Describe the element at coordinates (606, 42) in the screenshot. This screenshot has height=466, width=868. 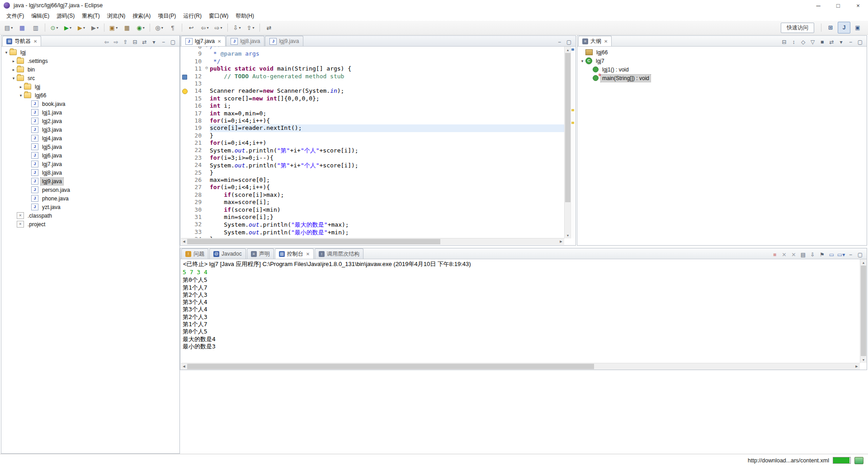
I see `outline-tab-close-icon: ✕` at that location.